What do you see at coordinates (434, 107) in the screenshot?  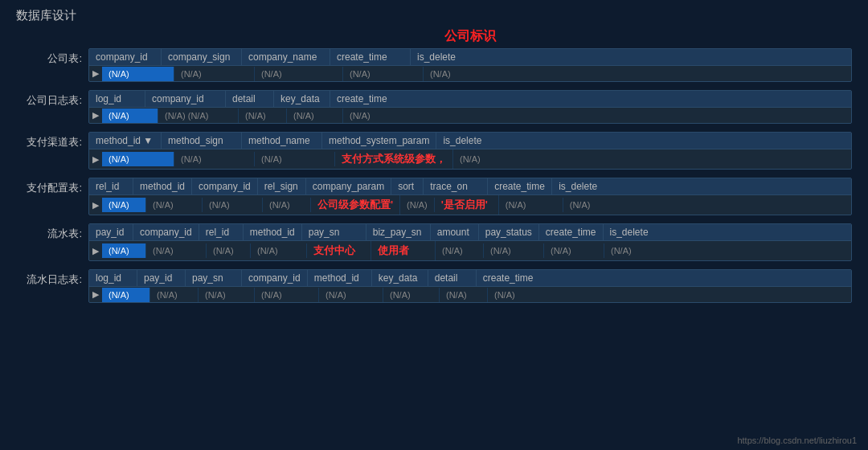 I see `table-row-group: 公司日志表:log_idcompany_iddetailkey_datacrea…` at bounding box center [434, 107].